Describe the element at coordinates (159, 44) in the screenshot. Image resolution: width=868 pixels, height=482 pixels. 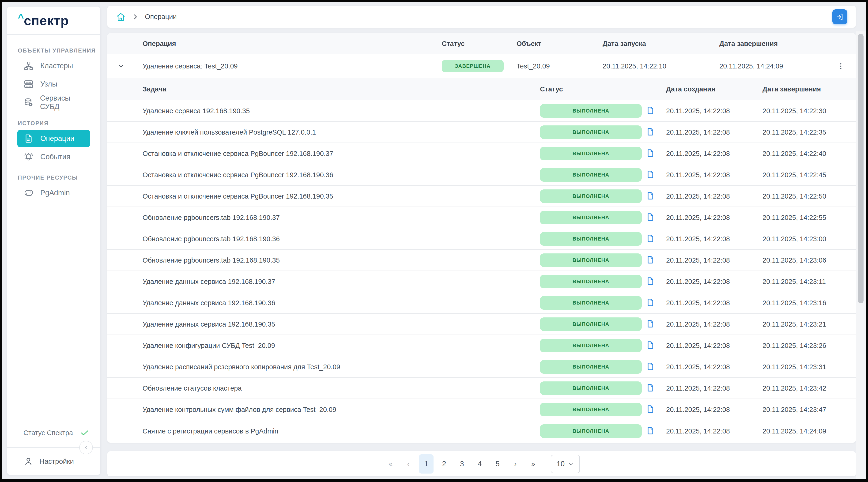
I see `col-header-operation: Операция` at that location.